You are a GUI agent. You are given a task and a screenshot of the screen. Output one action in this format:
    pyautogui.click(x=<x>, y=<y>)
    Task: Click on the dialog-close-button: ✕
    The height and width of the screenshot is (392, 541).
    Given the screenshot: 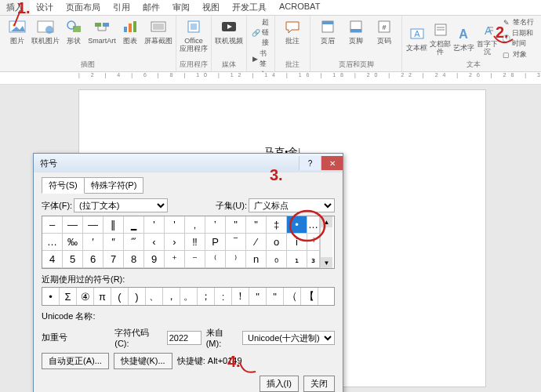 What is the action you would take?
    pyautogui.click(x=332, y=163)
    